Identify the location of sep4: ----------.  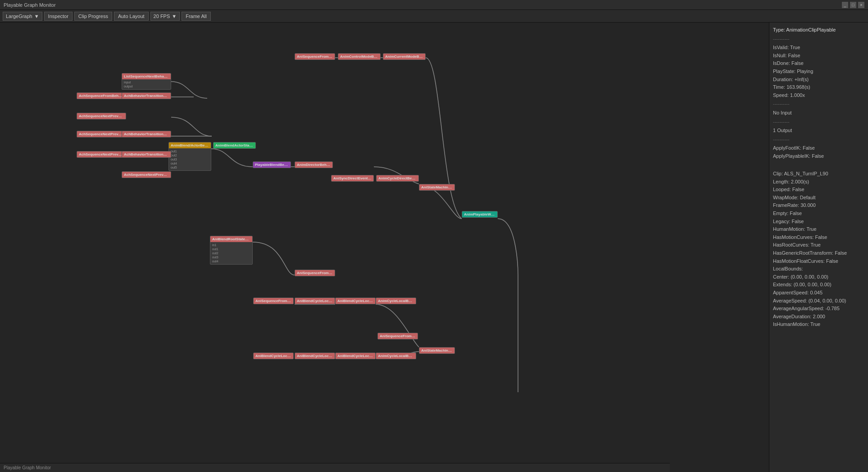
(819, 140).